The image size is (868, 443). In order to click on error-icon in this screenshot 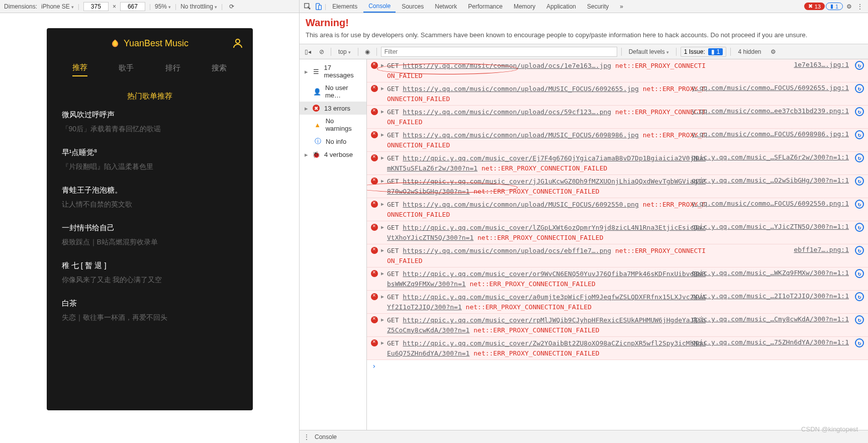, I will do `click(374, 274)`.